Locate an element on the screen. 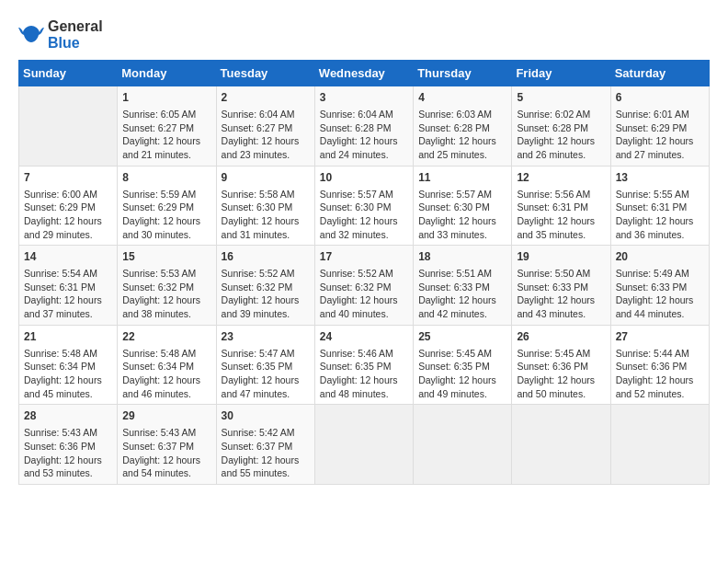 The image size is (728, 563). logo-general: General is located at coordinates (75, 27).